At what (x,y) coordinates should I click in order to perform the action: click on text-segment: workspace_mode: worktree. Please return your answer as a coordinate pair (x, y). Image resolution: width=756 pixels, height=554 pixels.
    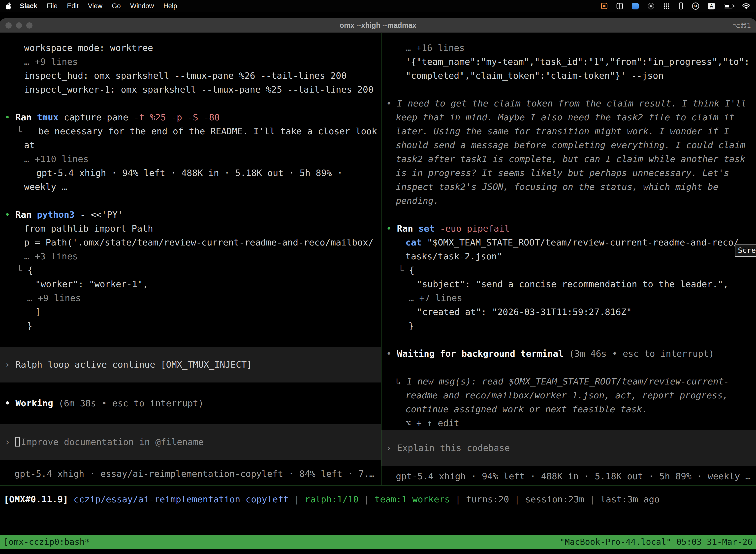
    Looking at the image, I should click on (88, 48).